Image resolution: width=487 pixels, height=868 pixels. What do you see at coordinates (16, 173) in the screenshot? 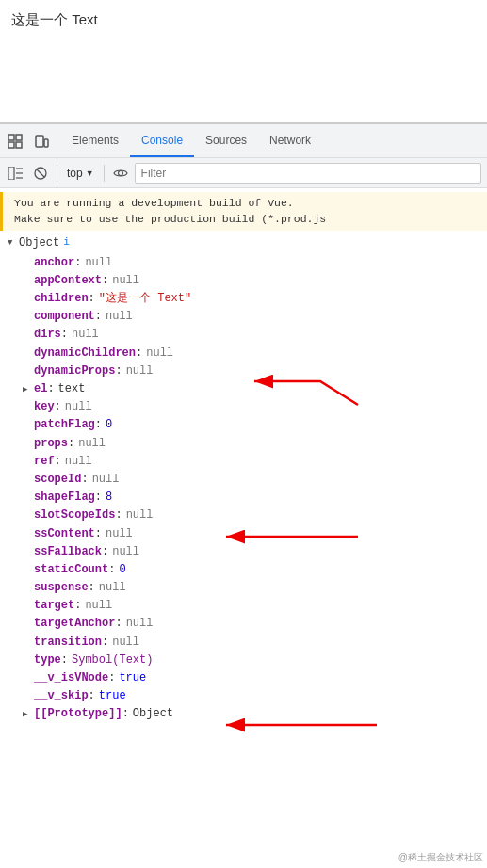
I see `sidebar-toggle-icon` at bounding box center [16, 173].